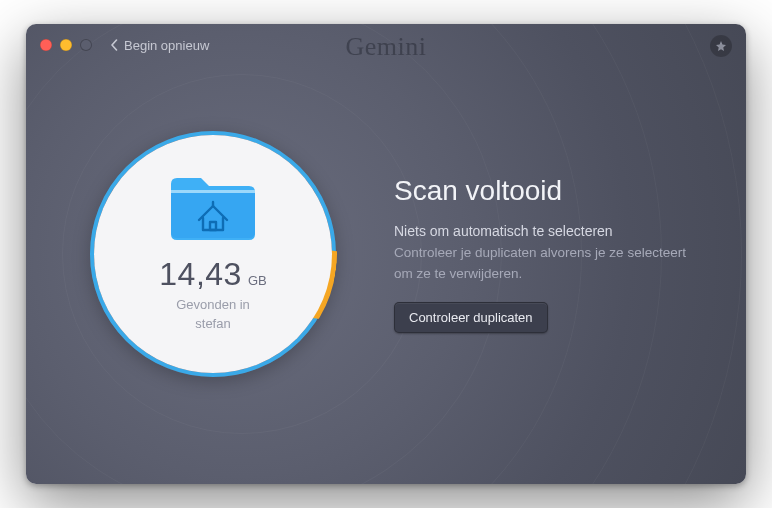 The width and height of the screenshot is (772, 508). What do you see at coordinates (213, 254) in the screenshot?
I see `scan-circle-body: 14,43 GB Gevonden in stefan` at bounding box center [213, 254].